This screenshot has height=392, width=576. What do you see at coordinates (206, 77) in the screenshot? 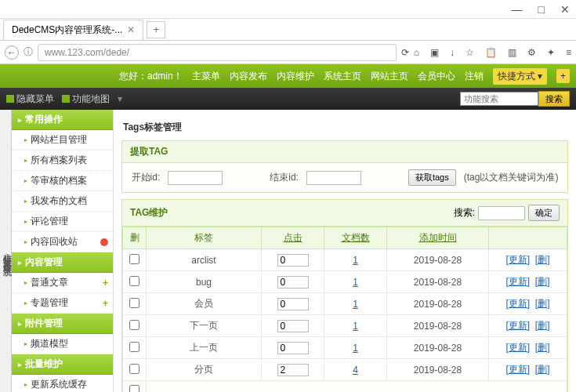
I see `nav-main: 主菜单` at bounding box center [206, 77].